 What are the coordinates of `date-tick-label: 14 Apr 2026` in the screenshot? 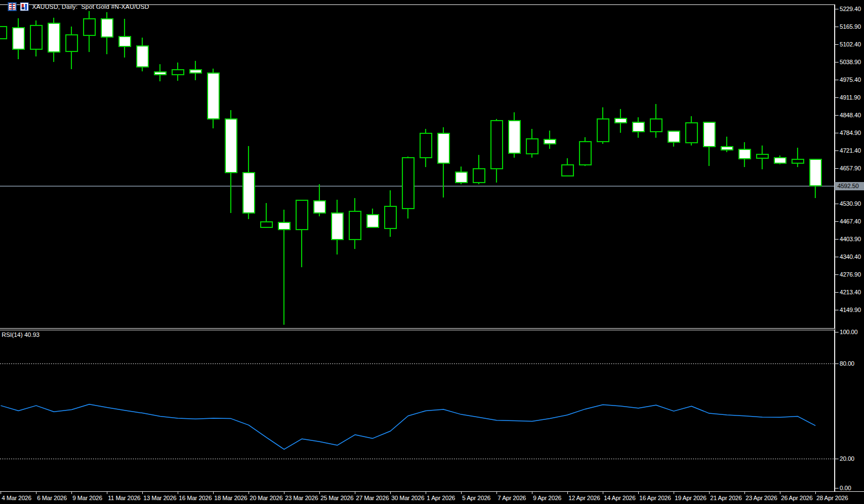 It's located at (620, 498).